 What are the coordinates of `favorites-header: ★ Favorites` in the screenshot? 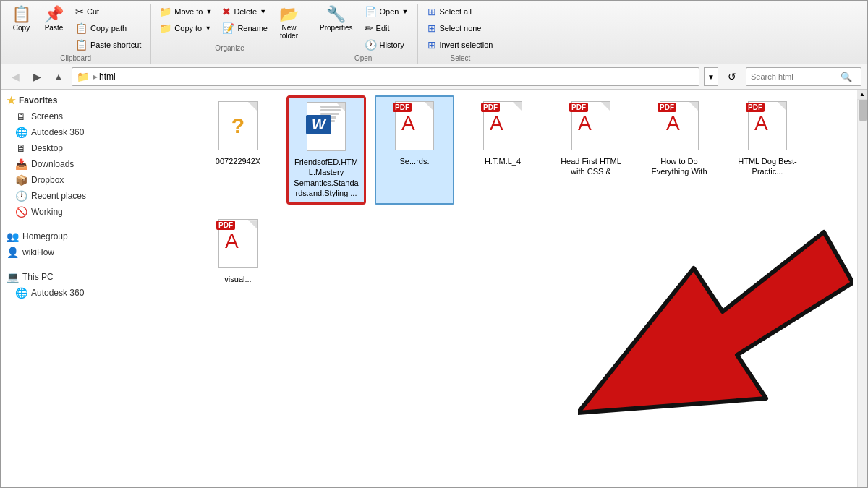 It's located at (96, 100).